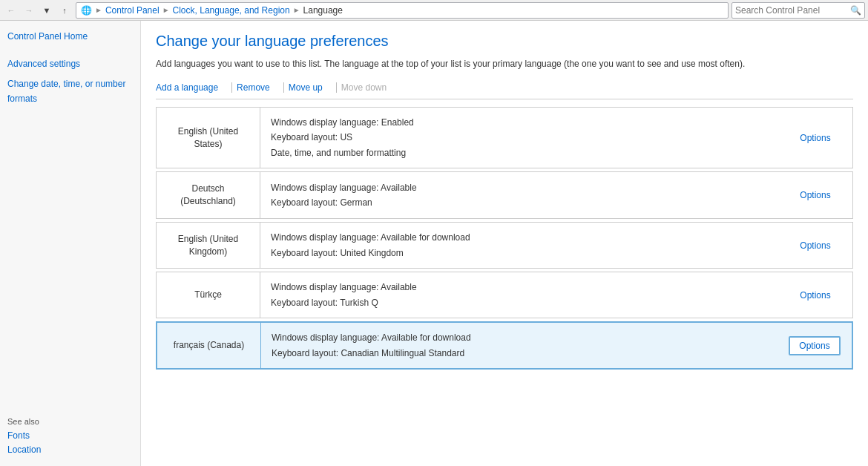 This screenshot has height=466, width=868. Describe the element at coordinates (504, 346) in the screenshot. I see `language-item-francais-canada: français (Canada) Windows display langua…` at that location.